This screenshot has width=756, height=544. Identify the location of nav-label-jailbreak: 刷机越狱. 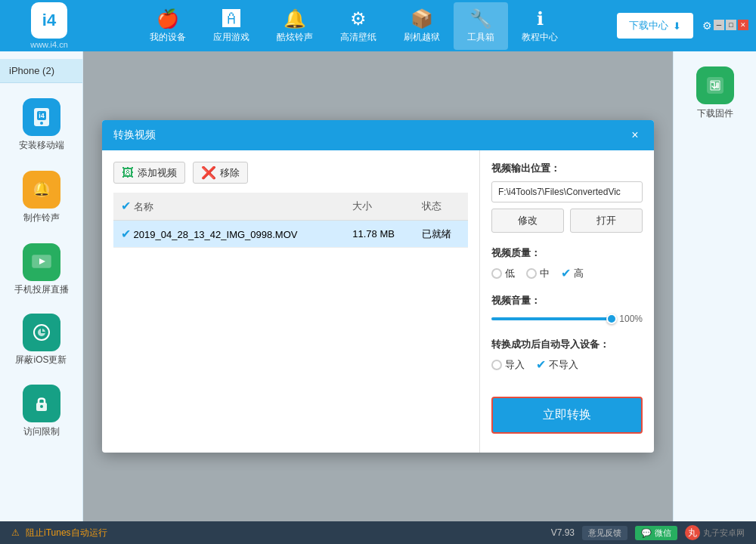
(422, 38).